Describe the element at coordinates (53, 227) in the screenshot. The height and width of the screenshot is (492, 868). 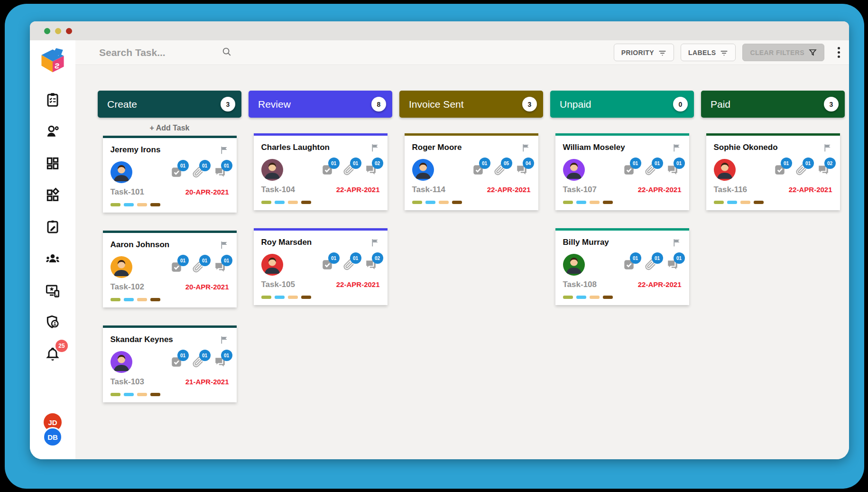
I see `clipboard-edit-icon` at that location.